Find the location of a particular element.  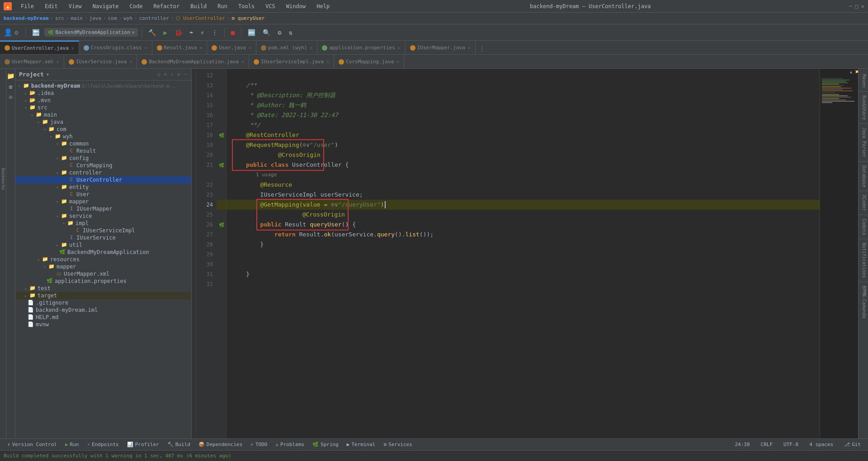

tree-item-result: C Result is located at coordinates (103, 151).